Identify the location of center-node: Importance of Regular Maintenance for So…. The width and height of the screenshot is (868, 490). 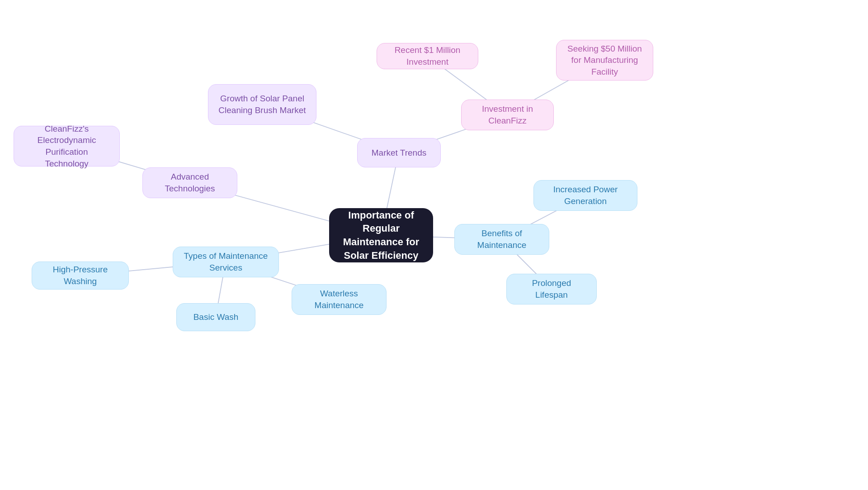
(381, 235).